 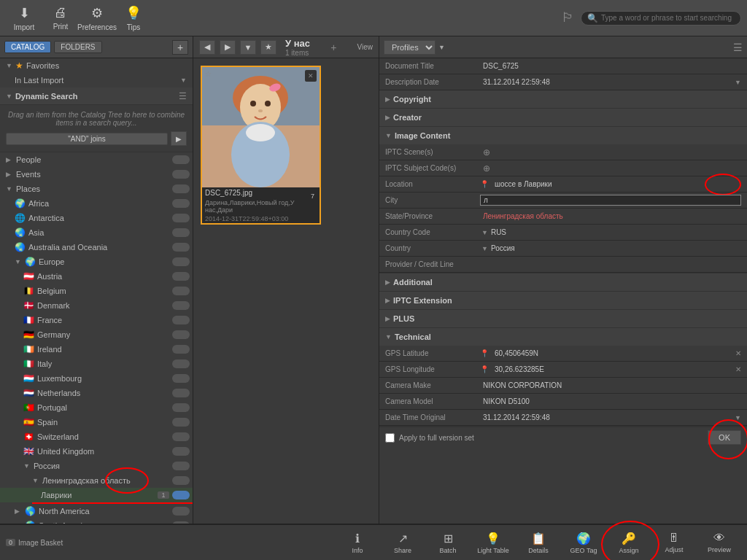 I want to click on photo-thumbnail: ☆ ✕, so click(x=261, y=145).